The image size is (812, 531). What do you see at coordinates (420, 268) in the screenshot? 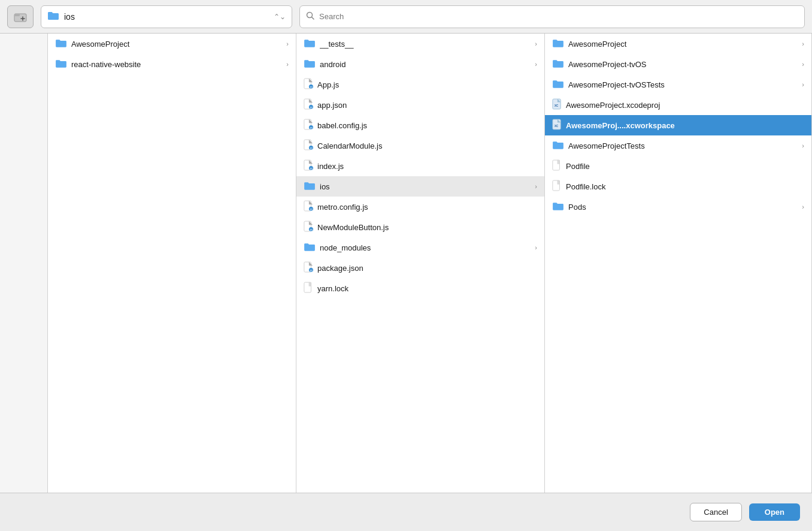
I see `file-item-package-json: JS package.json` at bounding box center [420, 268].